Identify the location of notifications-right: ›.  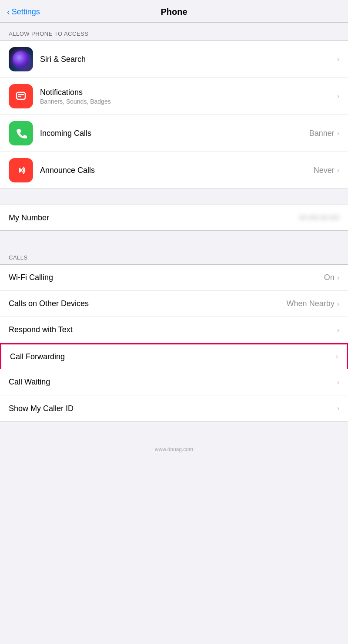
(338, 96).